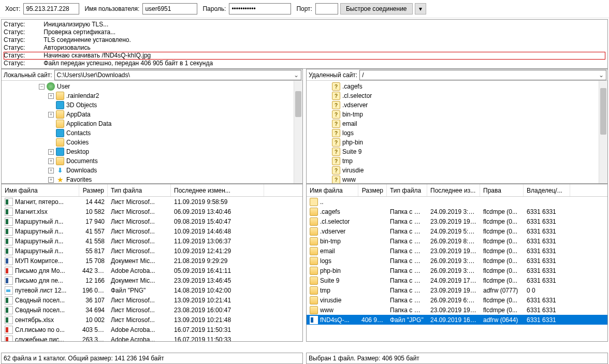 The image size is (609, 364). I want to click on tree-item: Suite 9, so click(457, 152).